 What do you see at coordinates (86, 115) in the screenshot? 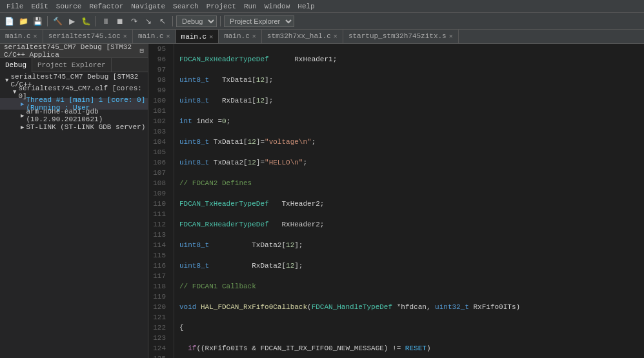
I see `tree-label: arm-none-eabi-gdb (10.2.90.20210621)` at bounding box center [86, 115].